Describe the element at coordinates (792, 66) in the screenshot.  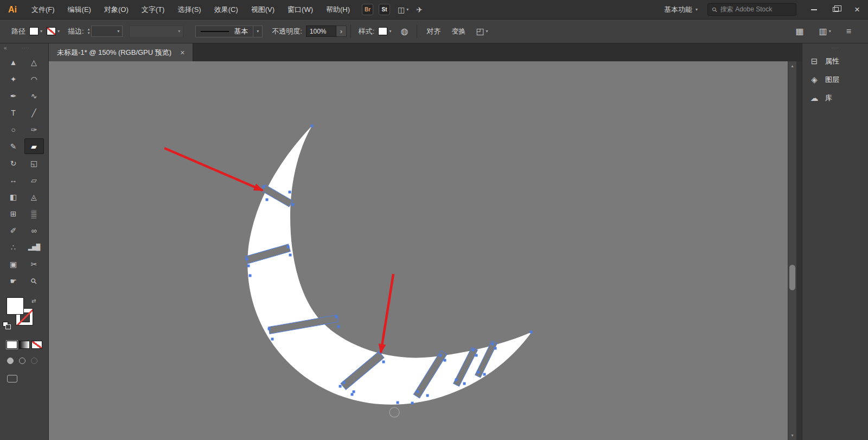
I see `scroll-up-icon: ▴` at that location.